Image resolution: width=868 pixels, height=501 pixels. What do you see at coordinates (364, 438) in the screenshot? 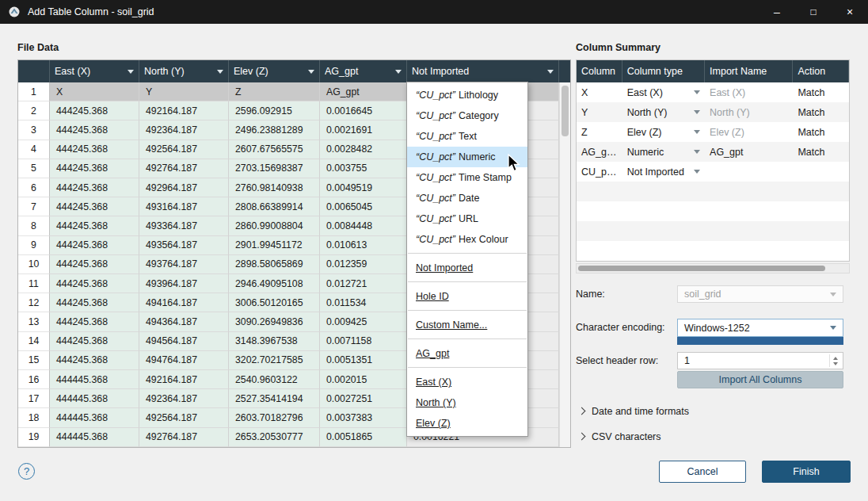
I see `table-cell: 0.0051865` at bounding box center [364, 438].